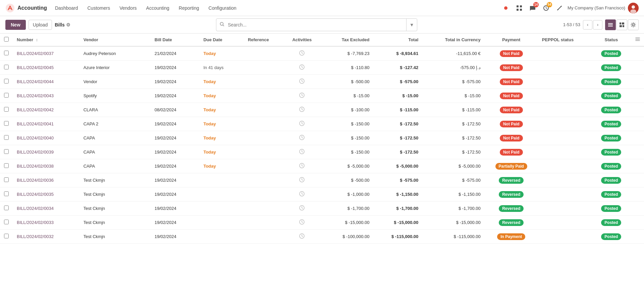  What do you see at coordinates (128, 8) in the screenshot?
I see `nav-vendors: Vendors` at bounding box center [128, 8].